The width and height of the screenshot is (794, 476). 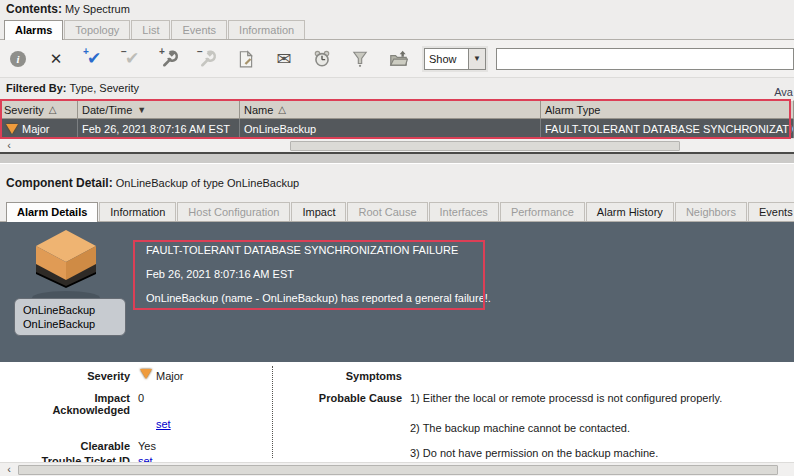 What do you see at coordinates (208, 183) in the screenshot?
I see `component-detail-value: OnLineBackup of type OnLineBackup` at bounding box center [208, 183].